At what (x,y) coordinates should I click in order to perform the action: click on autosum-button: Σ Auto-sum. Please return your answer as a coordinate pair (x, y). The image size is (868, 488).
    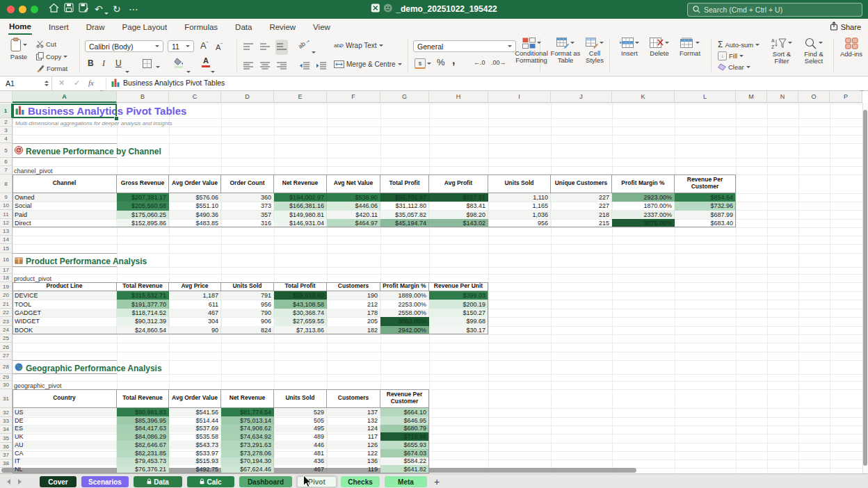
    Looking at the image, I should click on (739, 44).